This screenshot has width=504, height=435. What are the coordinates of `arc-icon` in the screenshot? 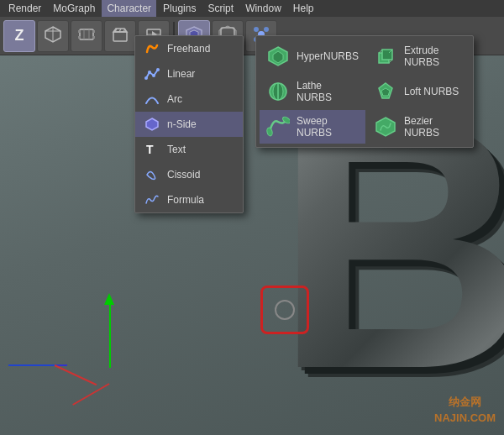 It's located at (152, 99).